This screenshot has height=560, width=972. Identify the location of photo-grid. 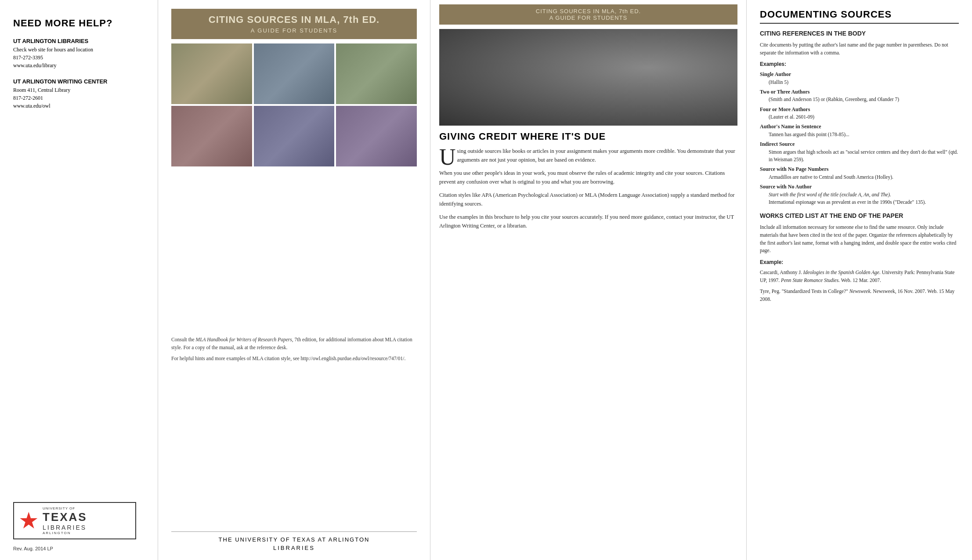
(294, 105).